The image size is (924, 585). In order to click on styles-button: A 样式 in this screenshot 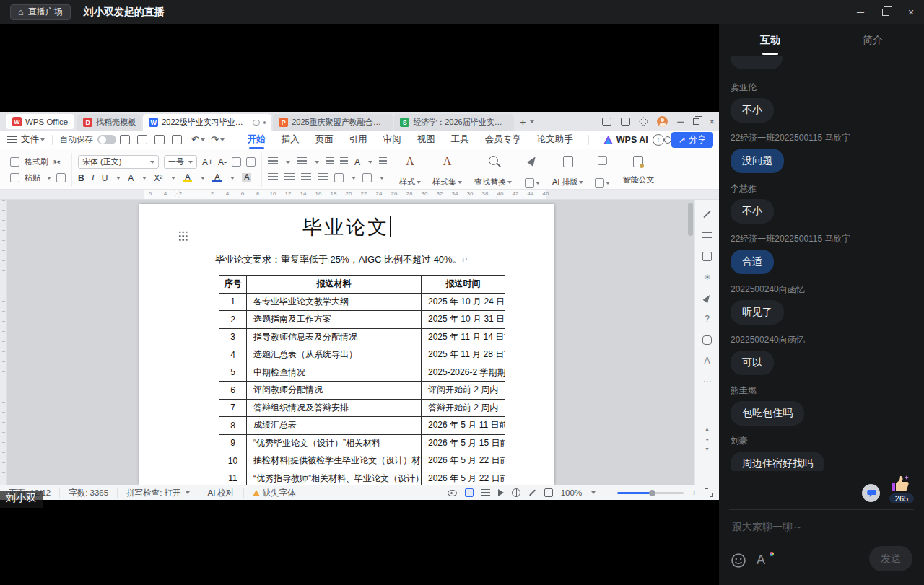, I will do `click(410, 171)`.